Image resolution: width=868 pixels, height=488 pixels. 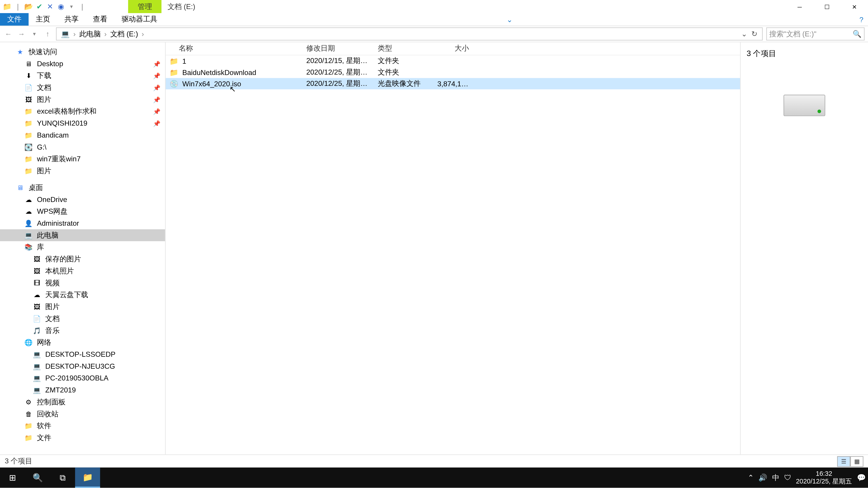 I want to click on nav-item: 🖼保存的图片, so click(x=83, y=259).